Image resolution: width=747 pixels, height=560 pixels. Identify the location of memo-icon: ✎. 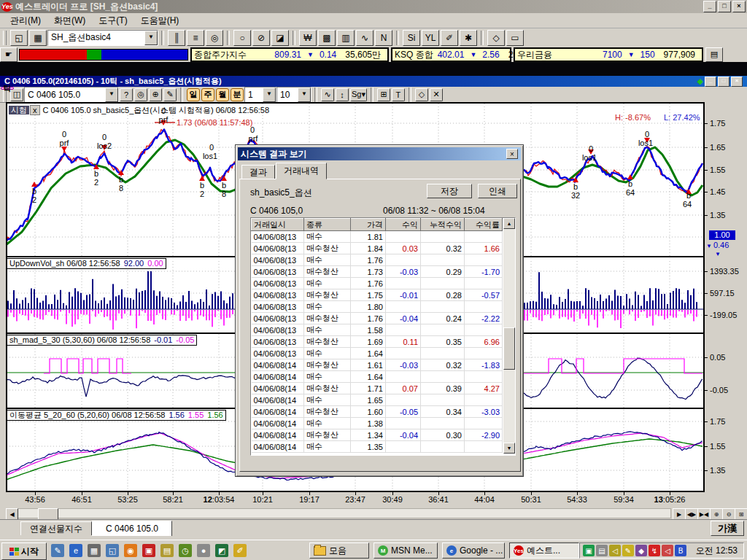
(58, 551).